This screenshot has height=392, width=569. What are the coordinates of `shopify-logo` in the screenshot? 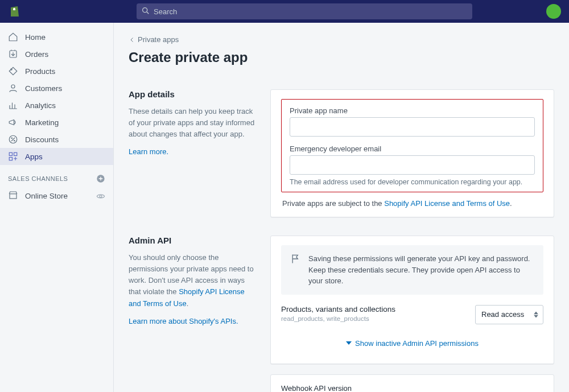 It's located at (15, 11).